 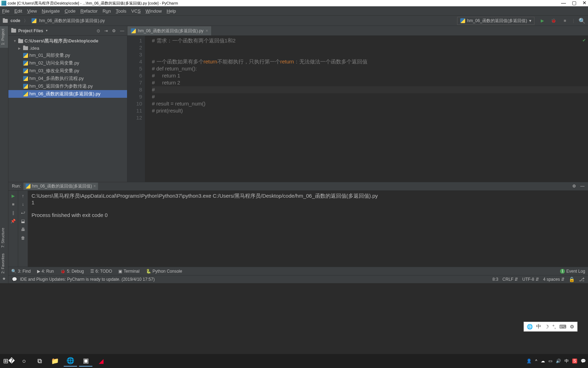 I want to click on search-button: 🔍, so click(x=582, y=21).